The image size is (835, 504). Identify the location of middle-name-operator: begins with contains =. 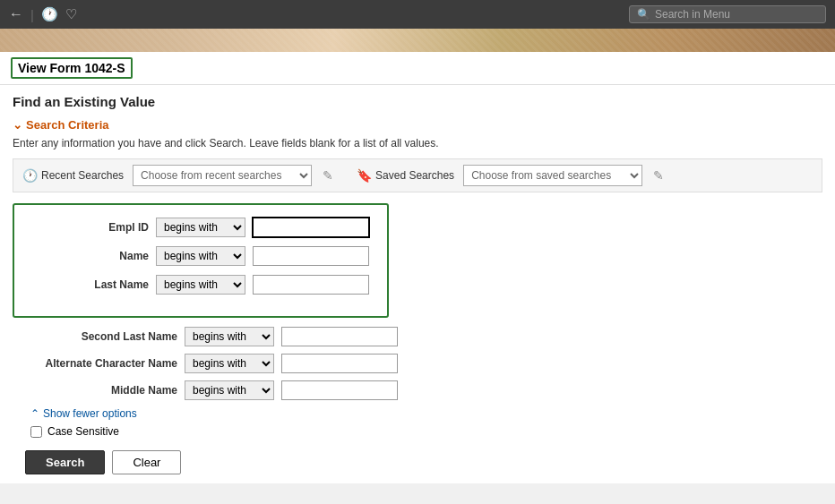
(229, 390).